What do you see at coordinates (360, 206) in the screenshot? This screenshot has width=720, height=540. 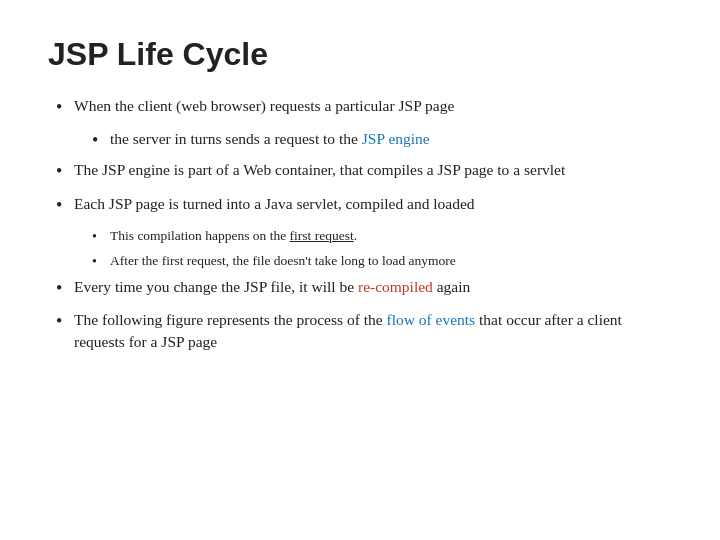 I see `bullet-3: • Each JSP page is turned into a Java se…` at bounding box center [360, 206].